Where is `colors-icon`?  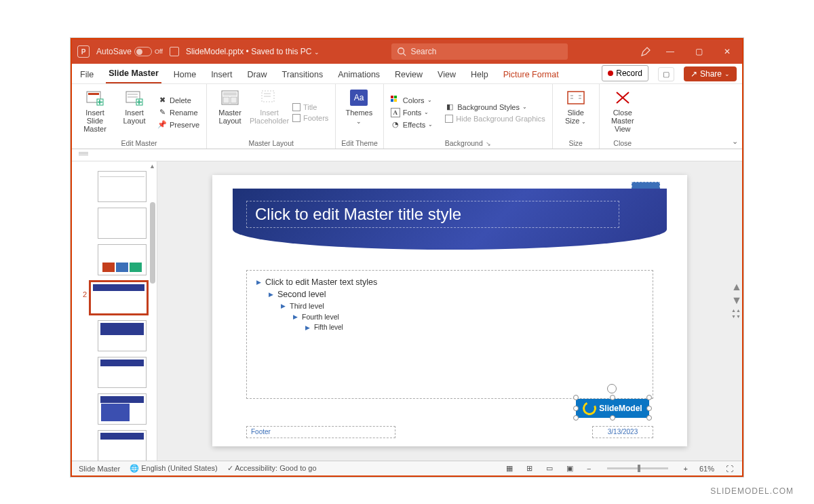 colors-icon is located at coordinates (395, 100).